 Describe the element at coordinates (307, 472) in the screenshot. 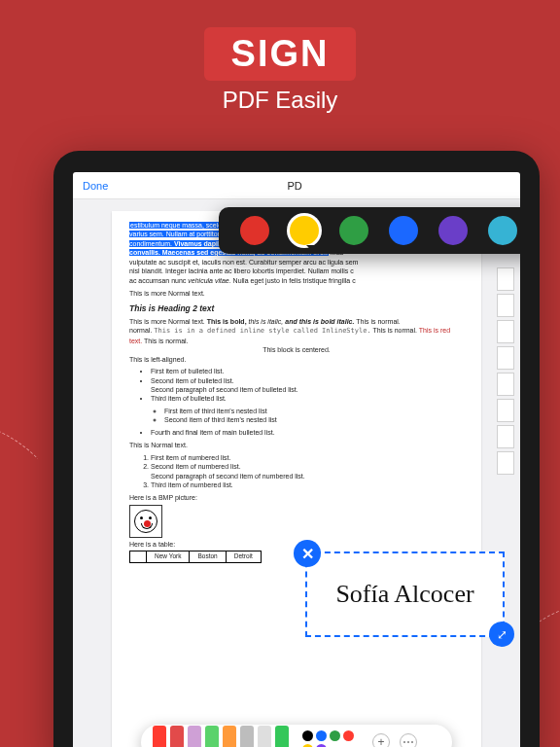

I see `numbered-list: First item of numbered list. Second item…` at that location.